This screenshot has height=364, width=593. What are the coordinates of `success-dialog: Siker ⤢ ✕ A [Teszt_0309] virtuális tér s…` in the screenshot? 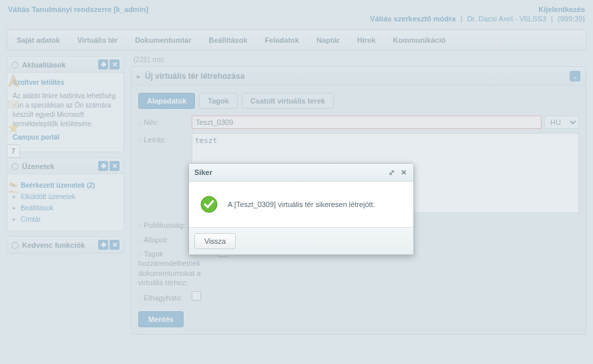 It's located at (301, 209).